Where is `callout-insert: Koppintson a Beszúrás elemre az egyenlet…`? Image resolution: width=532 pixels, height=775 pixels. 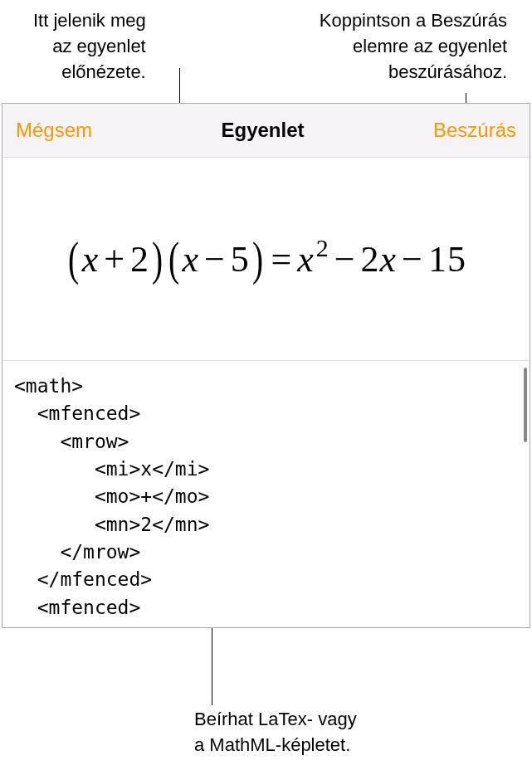 callout-insert: Koppintson a Beszúrás elemre az egyenlet… is located at coordinates (413, 46).